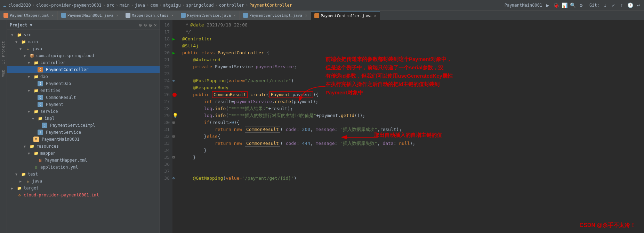 This screenshot has height=233, width=644. I want to click on tab-label: PaymentServiceImpl.java, so click(276, 15).